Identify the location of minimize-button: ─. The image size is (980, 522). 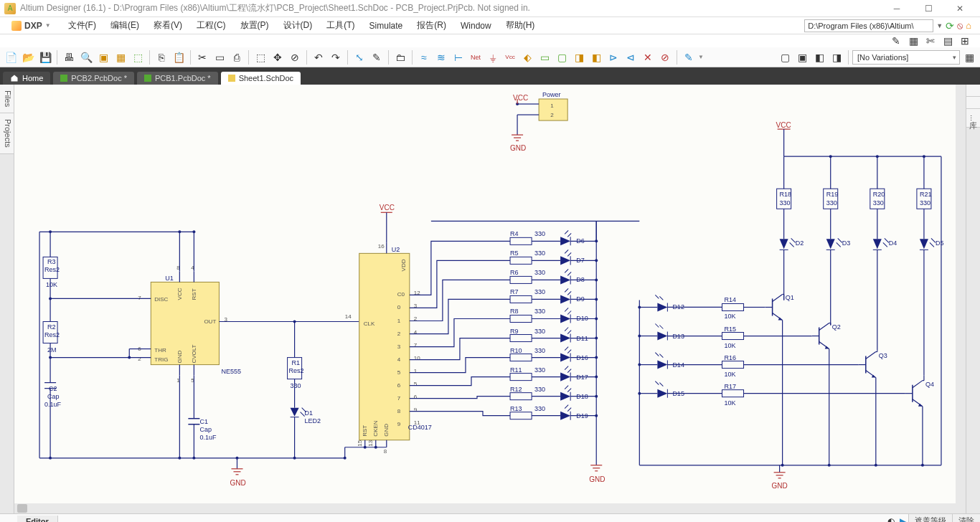
(897, 9).